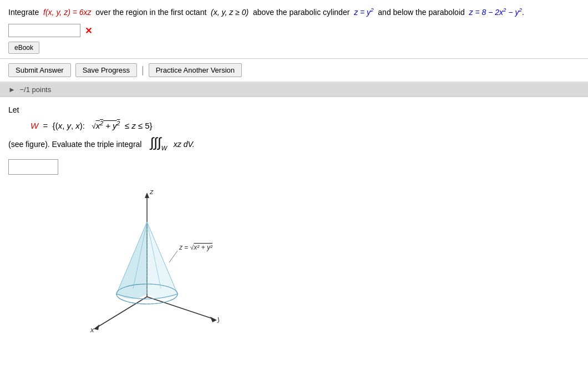 Image resolution: width=588 pixels, height=365 pixels. I want to click on x-axis-label: x, so click(92, 329).